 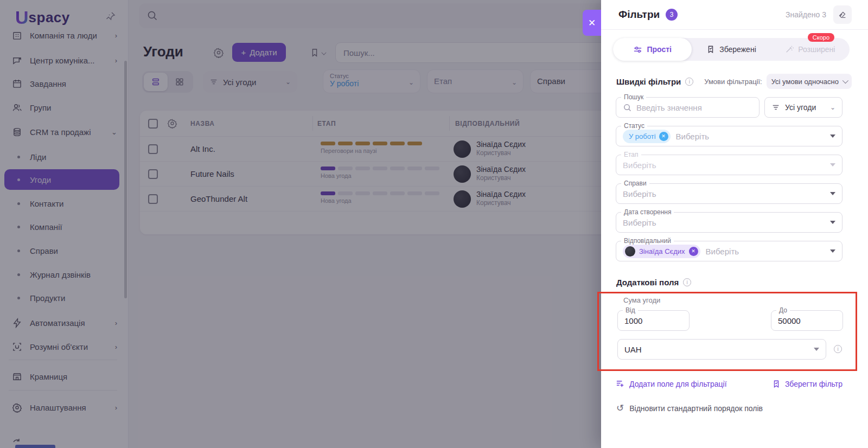 What do you see at coordinates (669, 107) in the screenshot?
I see `field-placeholder: Введіть значення` at bounding box center [669, 107].